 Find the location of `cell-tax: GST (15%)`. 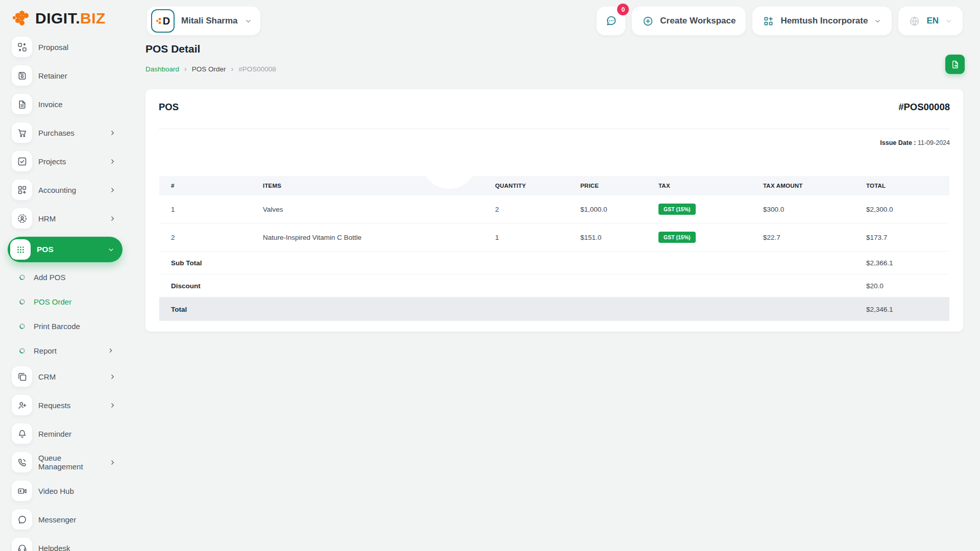

cell-tax: GST (15%) is located at coordinates (710, 237).